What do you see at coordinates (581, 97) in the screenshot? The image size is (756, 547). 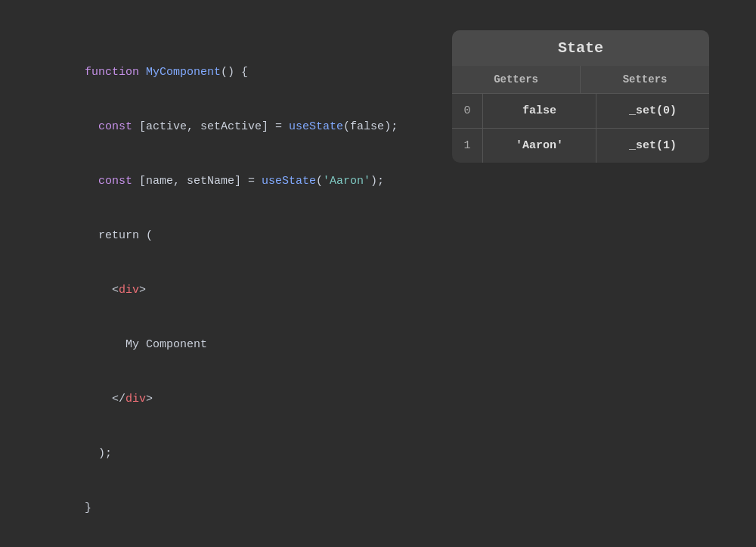 I see `top-state-panel: State Getters Setters 0 false _set(0) 1 …` at bounding box center [581, 97].